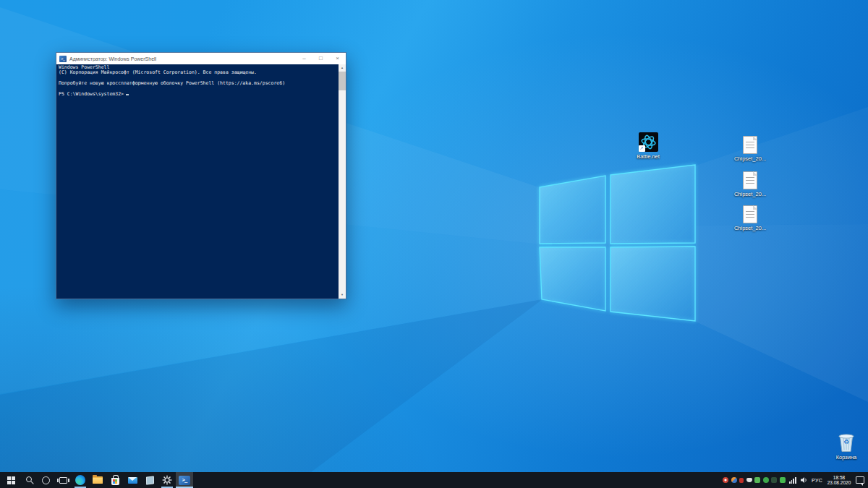  Describe the element at coordinates (839, 480) in the screenshot. I see `clock: 18:58 23.08.2020` at that location.